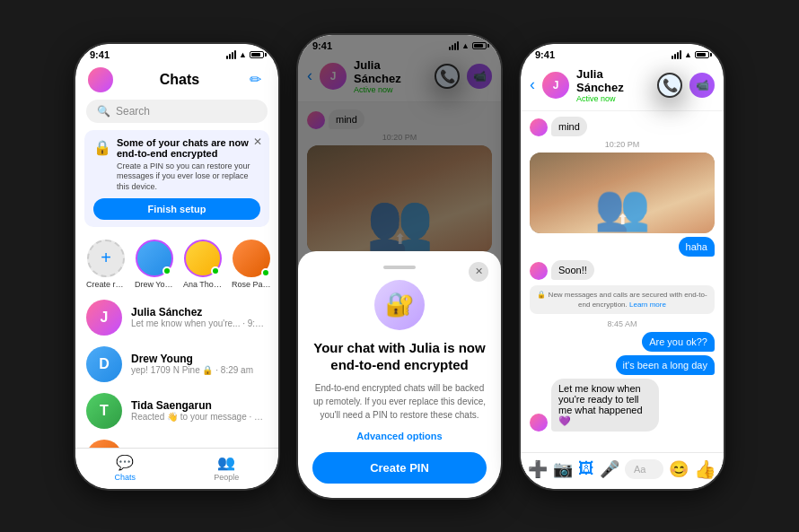 Image resolution: width=799 pixels, height=532 pixels. Describe the element at coordinates (400, 375) in the screenshot. I see `modal-sheet-2: ✕ 🔐 Your chat with Julia is now end-to-e…` at that location.